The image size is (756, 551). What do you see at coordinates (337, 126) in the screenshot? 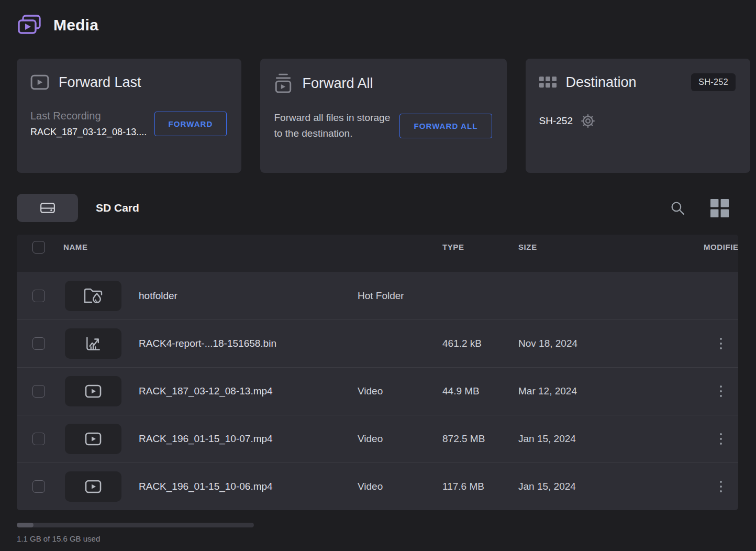
I see `forward-all-description: Forward all files in storage to the dest…` at bounding box center [337, 126].